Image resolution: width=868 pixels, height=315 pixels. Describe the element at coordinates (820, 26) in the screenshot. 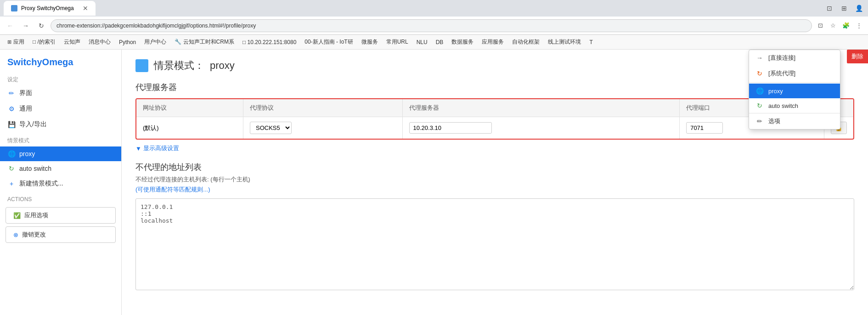

I see `cast-icon: ⊡` at that location.